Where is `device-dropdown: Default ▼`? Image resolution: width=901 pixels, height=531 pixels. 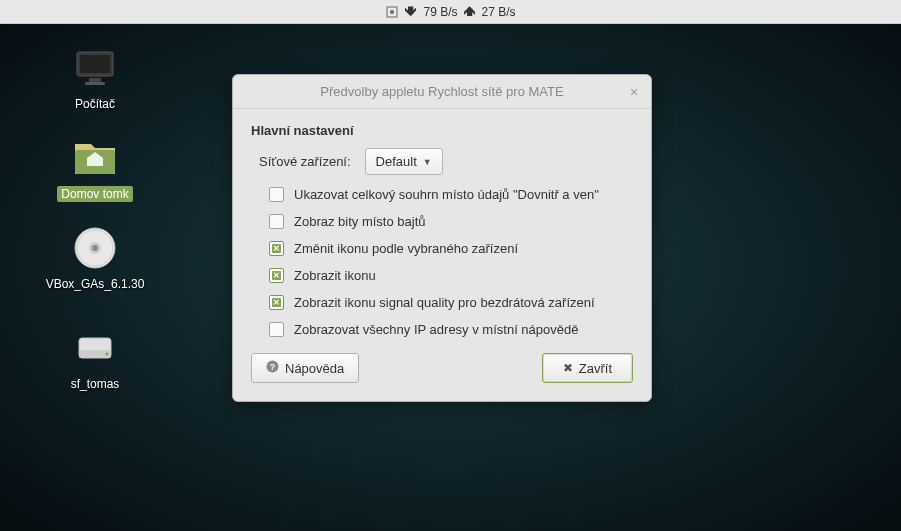
device-dropdown: Default ▼ is located at coordinates (404, 162).